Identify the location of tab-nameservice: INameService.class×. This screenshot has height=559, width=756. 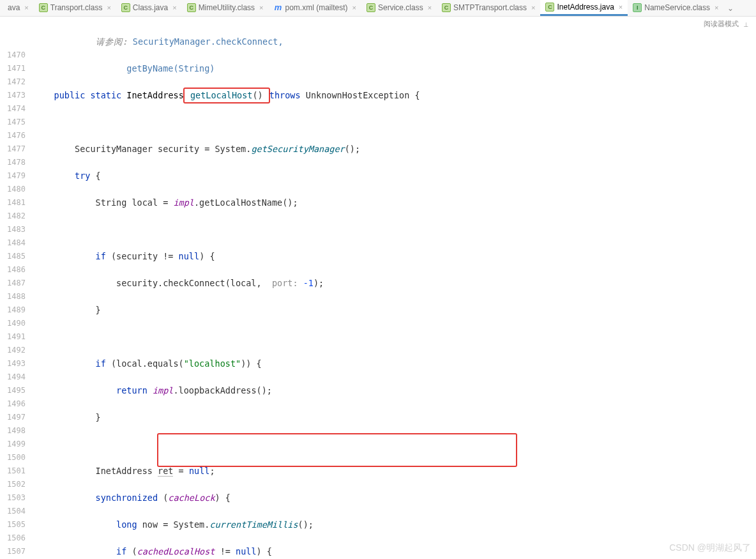
(676, 8).